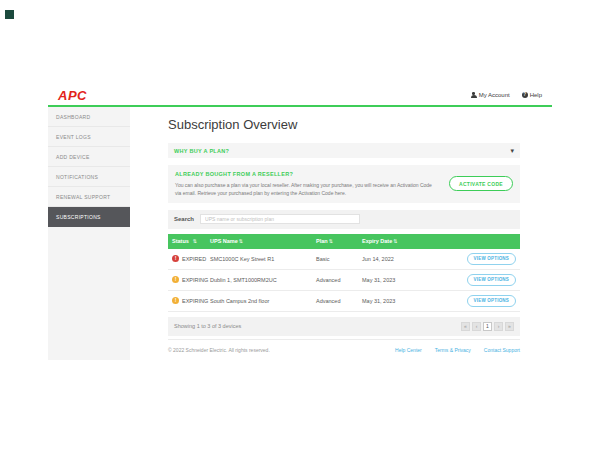  I want to click on header-plan: Plan, so click(339, 241).